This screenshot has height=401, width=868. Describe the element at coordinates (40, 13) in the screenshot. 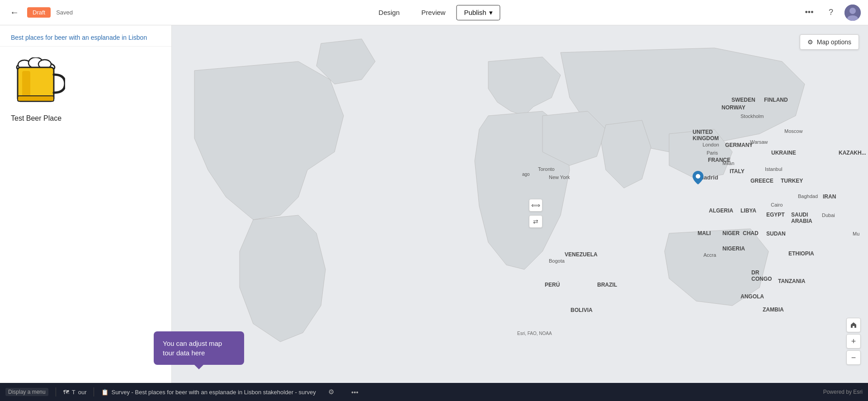

I see `nav-left: ← Draft Saved` at that location.